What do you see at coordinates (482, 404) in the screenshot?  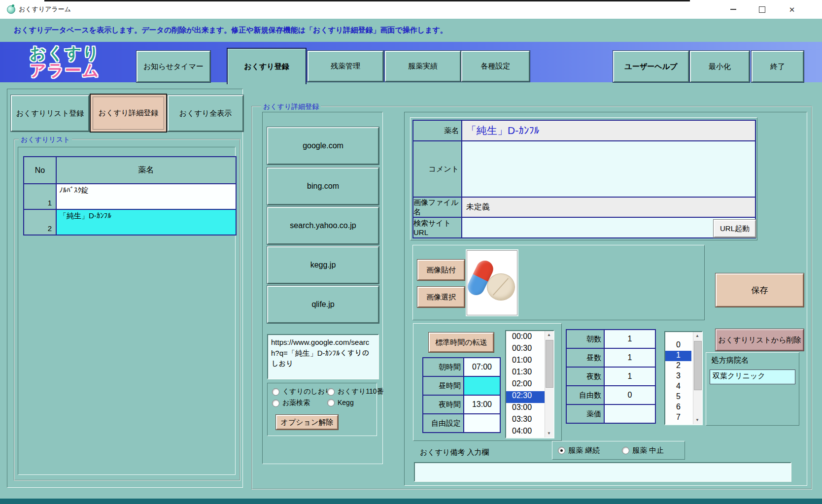 I see `evening-time-field: 13:00` at bounding box center [482, 404].